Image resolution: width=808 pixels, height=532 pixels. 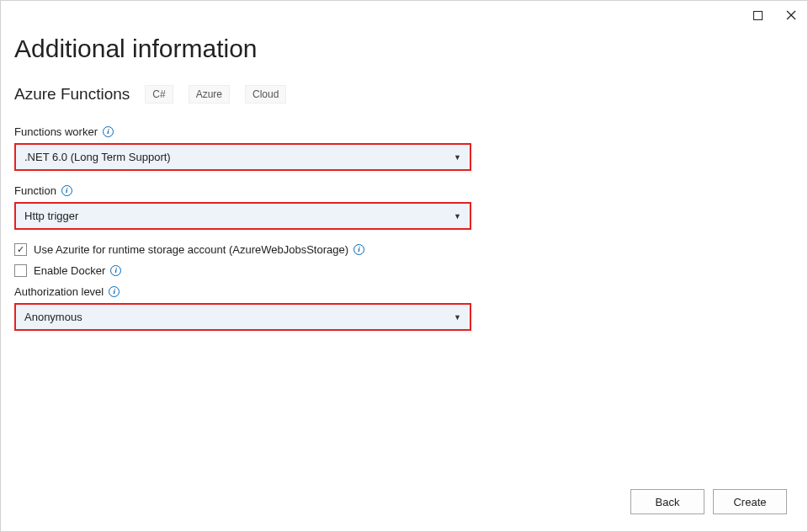 What do you see at coordinates (774, 15) in the screenshot?
I see `titlebar` at bounding box center [774, 15].